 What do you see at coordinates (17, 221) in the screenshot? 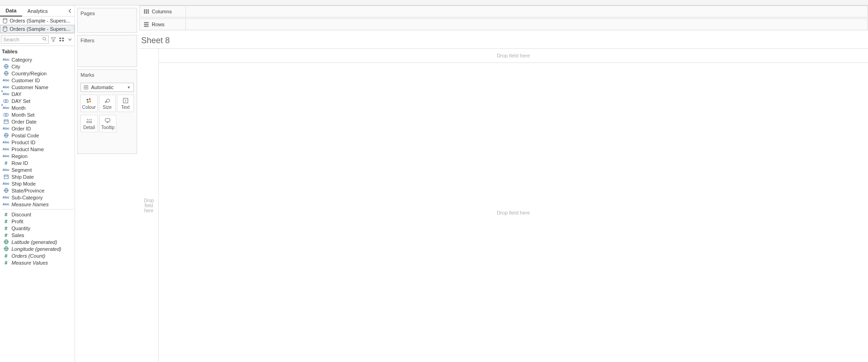
I see `field-label: Profit` at bounding box center [17, 221].